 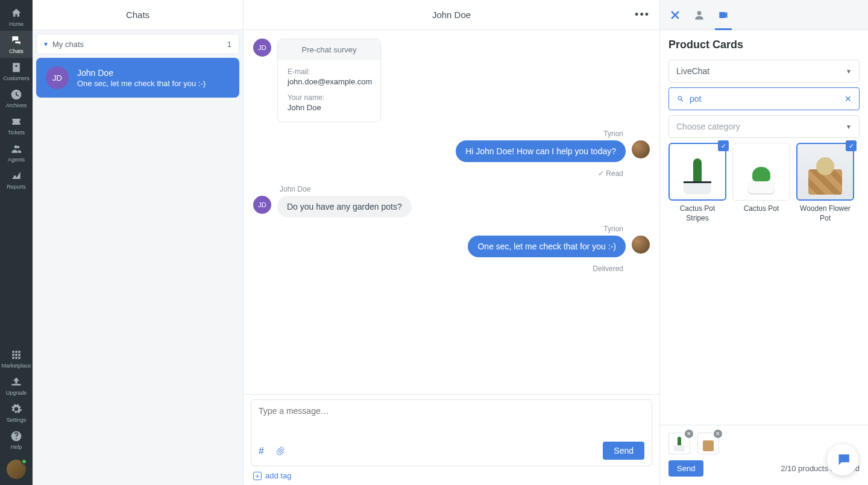 I want to click on product-grid: ✓ Cactus Pot Stripes Cactus Pot ✓ Wooden…, so click(x=764, y=183).